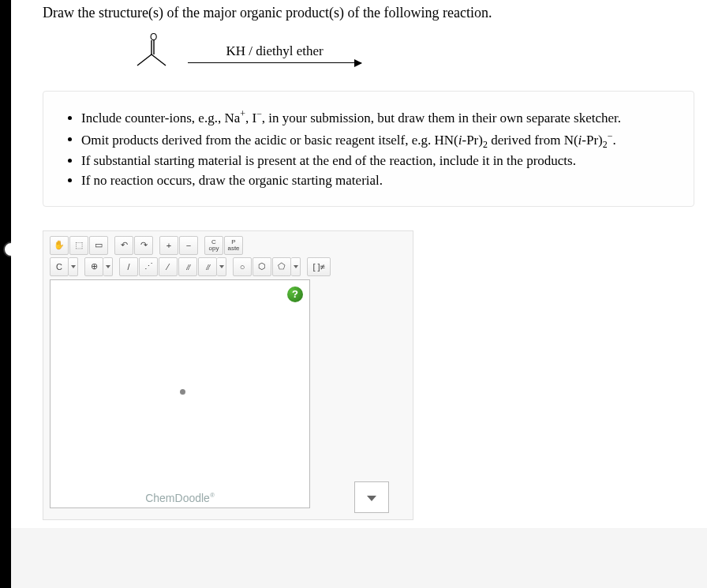  I want to click on acetone-structure: O, so click(152, 53).